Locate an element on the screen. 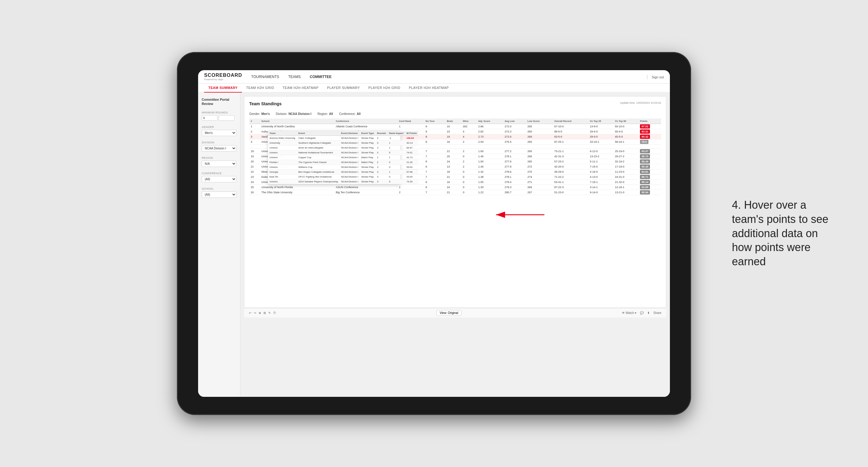 The height and width of the screenshot is (467, 868). gender-filter-display: Gender: Men's is located at coordinates (259, 114).